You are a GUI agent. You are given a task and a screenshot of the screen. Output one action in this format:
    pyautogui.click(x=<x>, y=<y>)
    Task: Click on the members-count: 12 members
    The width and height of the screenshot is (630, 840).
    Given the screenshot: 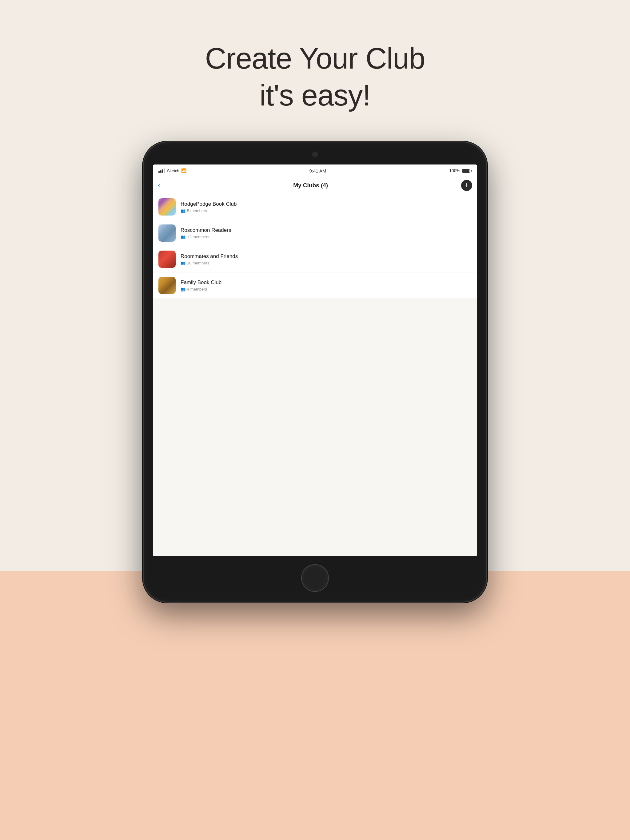 What is the action you would take?
    pyautogui.click(x=198, y=237)
    